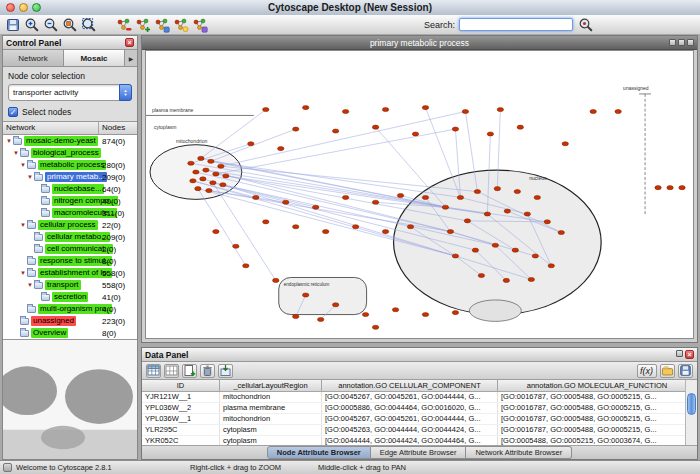 This screenshot has width=700, height=474. I want to click on tree-item-cellular-metabo: cellular metabo...209(0), so click(70, 237).